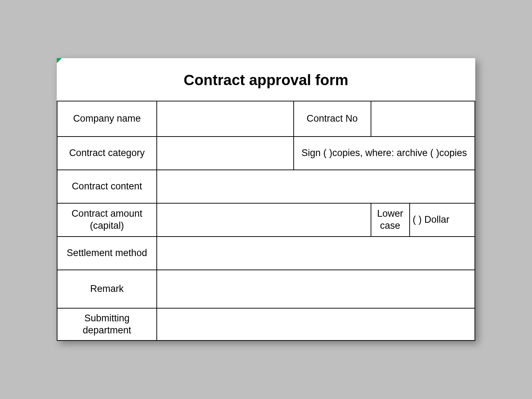 This screenshot has height=399, width=532. What do you see at coordinates (316, 187) in the screenshot?
I see `contract-content-value` at bounding box center [316, 187].